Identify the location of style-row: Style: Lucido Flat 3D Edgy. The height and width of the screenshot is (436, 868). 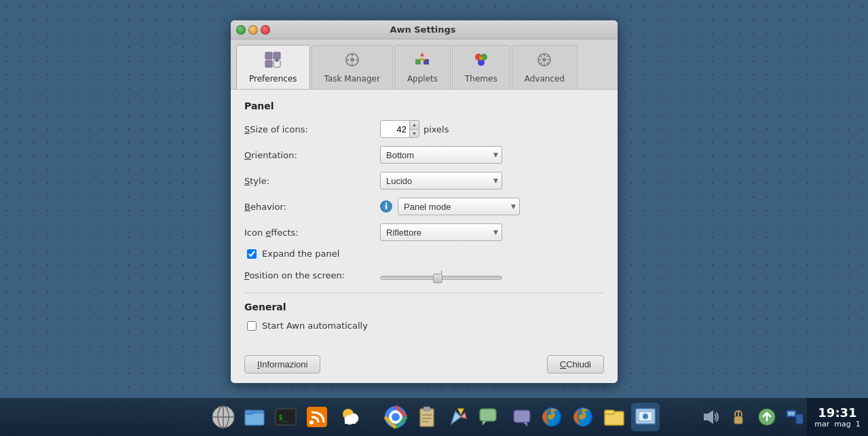
(424, 181).